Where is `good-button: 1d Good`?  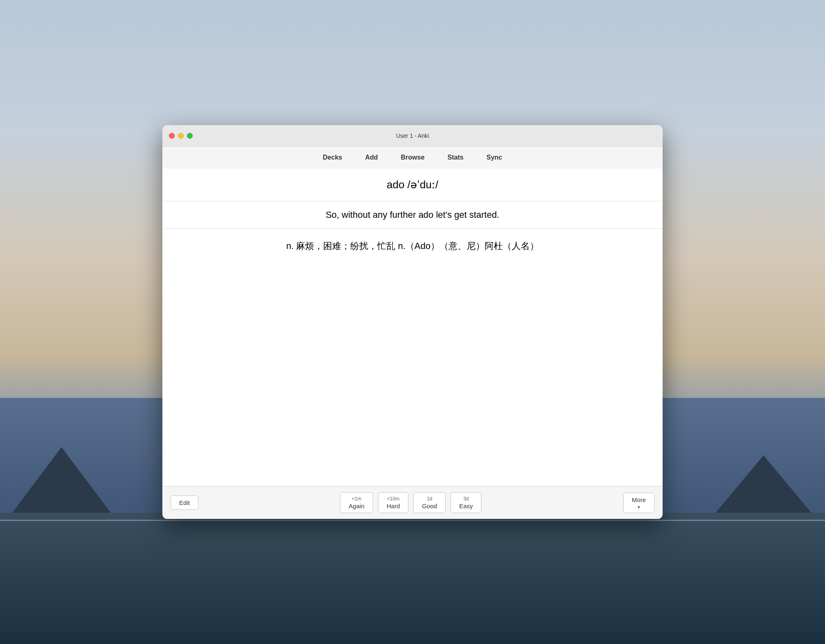 good-button: 1d Good is located at coordinates (430, 503).